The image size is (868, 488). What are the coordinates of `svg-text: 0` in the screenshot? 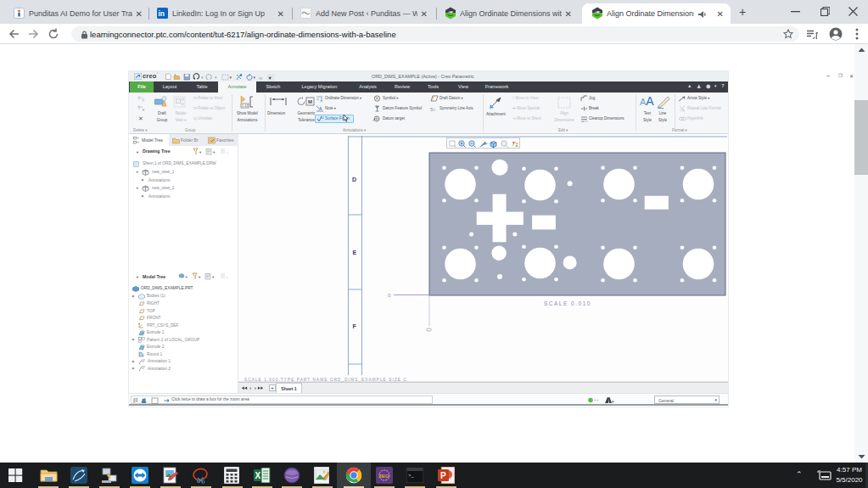 It's located at (389, 295).